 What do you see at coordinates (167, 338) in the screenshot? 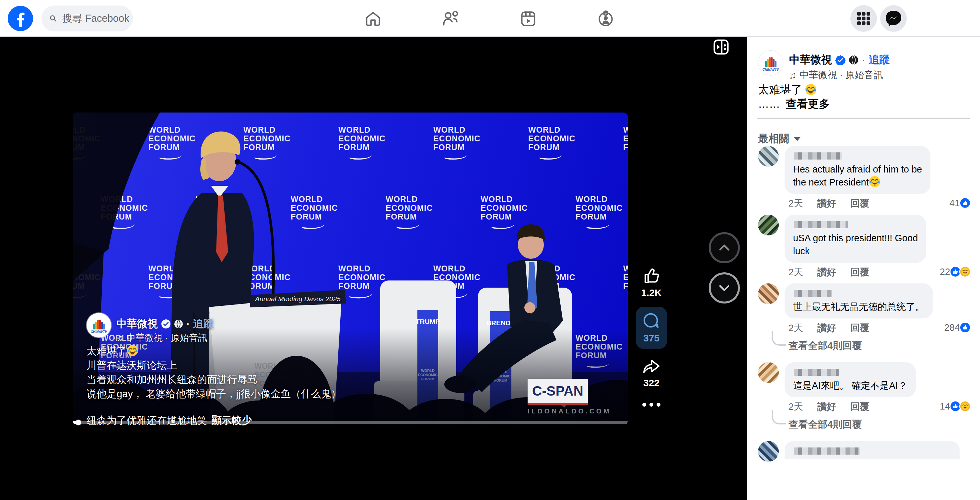
I see `overlay-audio-attribution: 中華微視 · 原始音訊` at bounding box center [167, 338].